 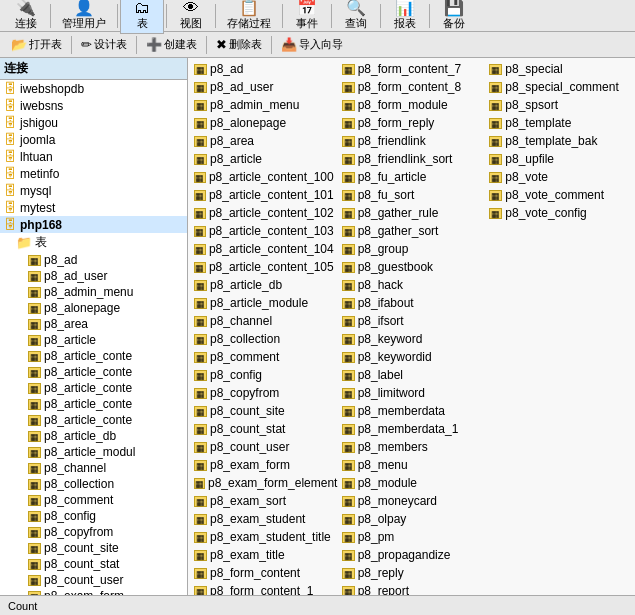 What do you see at coordinates (264, 123) in the screenshot?
I see `table-grid-item: ▦p8_alonepage` at bounding box center [264, 123].